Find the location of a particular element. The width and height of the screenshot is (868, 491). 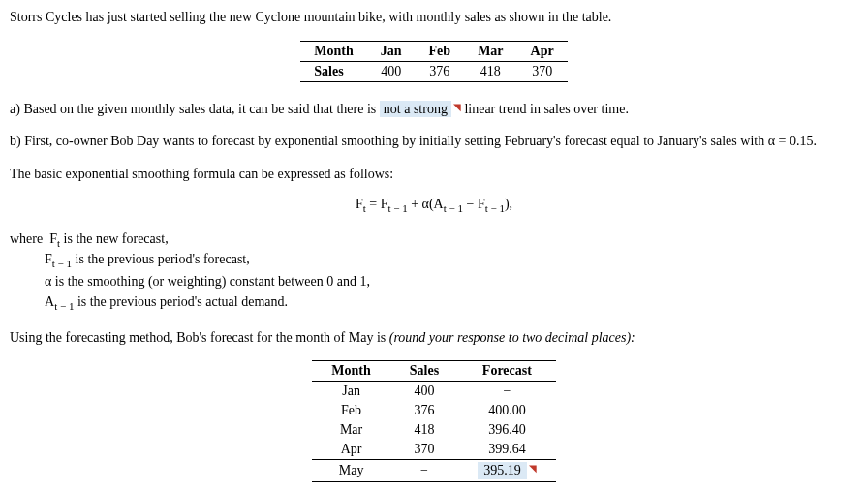

defs-lead: where is located at coordinates (26, 238).